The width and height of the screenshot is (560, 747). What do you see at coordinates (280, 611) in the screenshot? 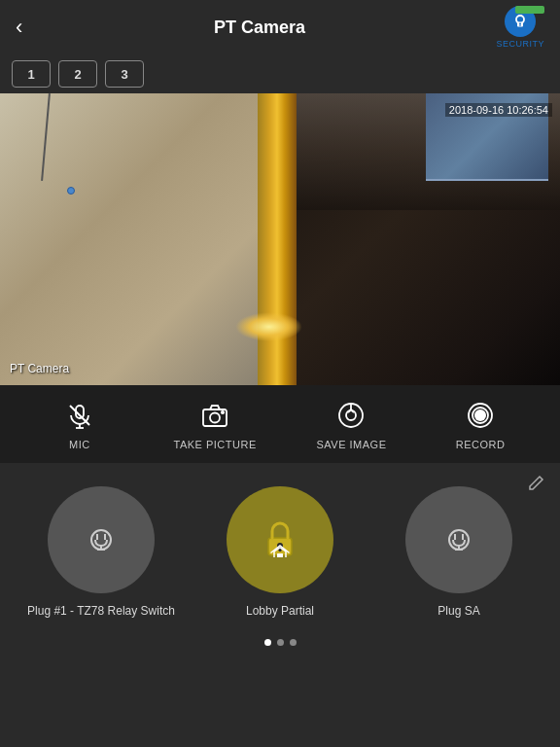
I see `device-lobby-name: Lobby Partial` at bounding box center [280, 611].